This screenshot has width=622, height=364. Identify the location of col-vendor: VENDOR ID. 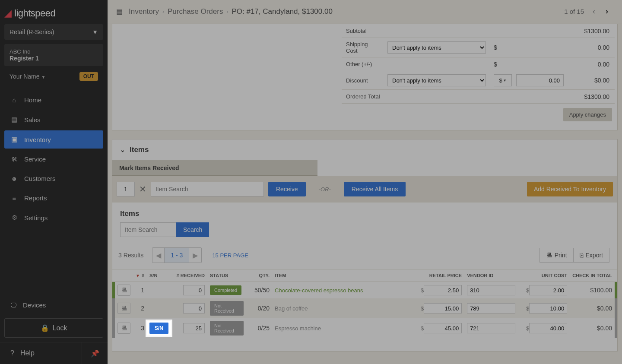
(491, 275).